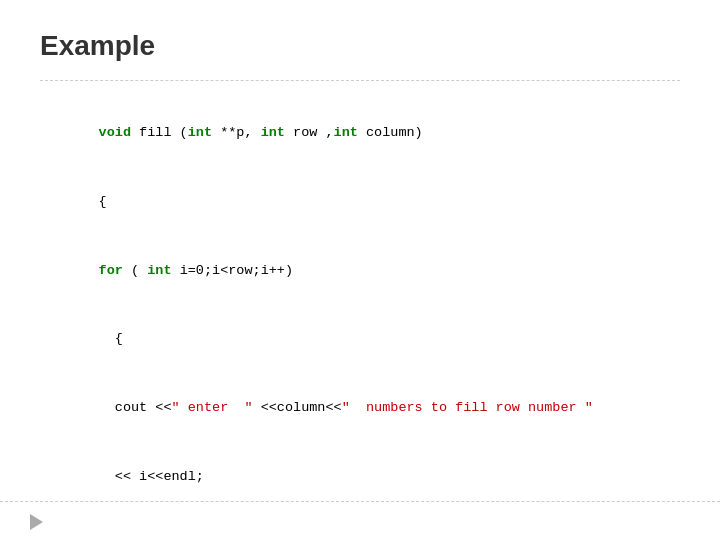 This screenshot has height=540, width=720. What do you see at coordinates (365, 526) in the screenshot?
I see `code-line-7: for (int j=0;j<column ;j++)` at bounding box center [365, 526].